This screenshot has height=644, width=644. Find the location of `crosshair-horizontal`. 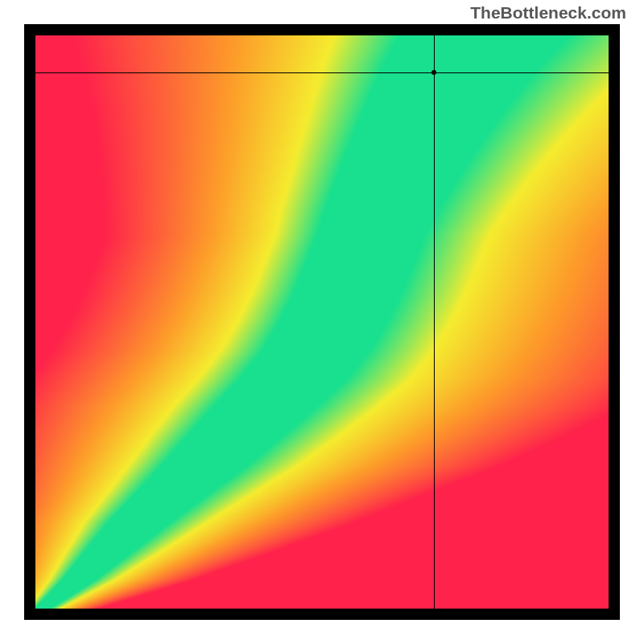

crosshair-horizontal is located at coordinates (322, 72).